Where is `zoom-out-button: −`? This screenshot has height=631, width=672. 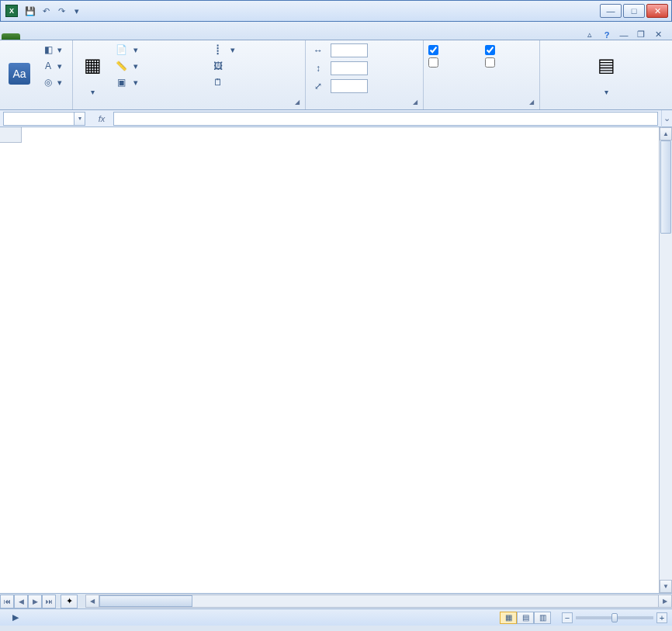 zoom-out-button: − is located at coordinates (567, 618).